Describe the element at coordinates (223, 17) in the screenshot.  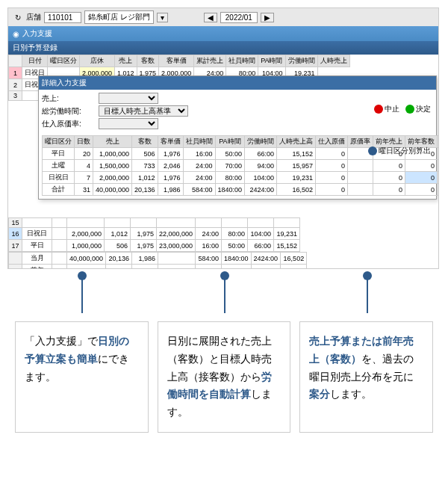
I see `toolbar: ↻ 店舗 110101 錦糸町店 レジ部門 ▾ ◀ 2022/01 ▶` at that location.